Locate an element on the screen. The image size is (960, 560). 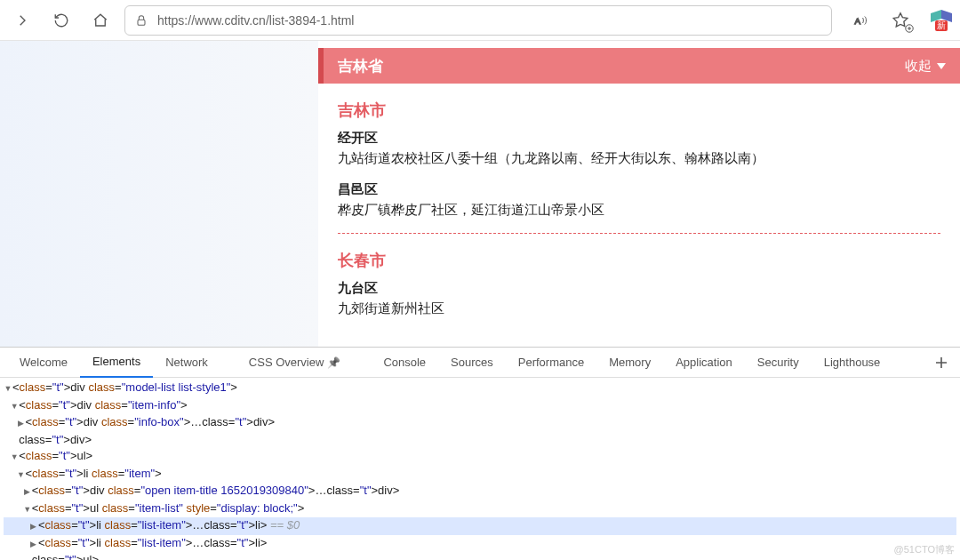
extension-badge-text: 新 is located at coordinates (941, 26).